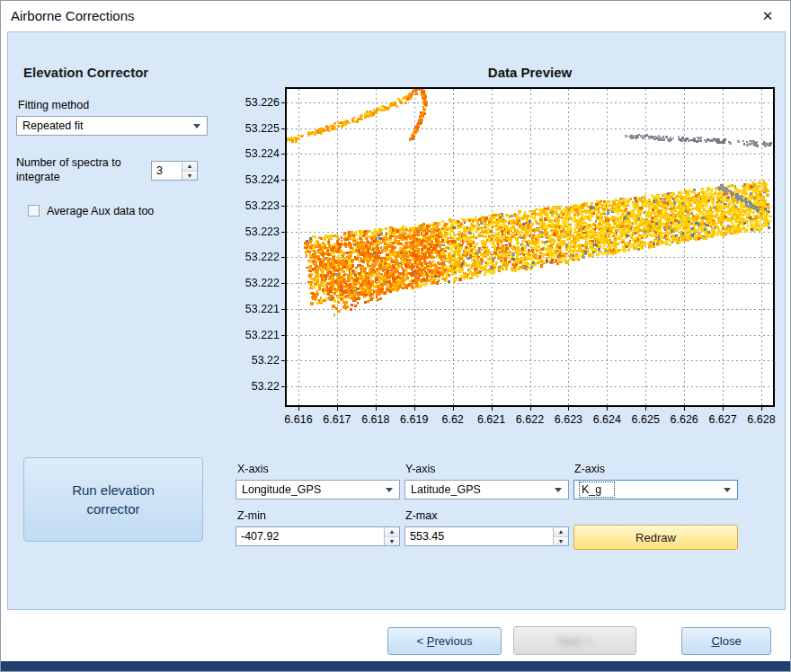 Image resolution: width=791 pixels, height=672 pixels. Describe the element at coordinates (54, 105) in the screenshot. I see `fitting-method-label: Fitting method` at that location.